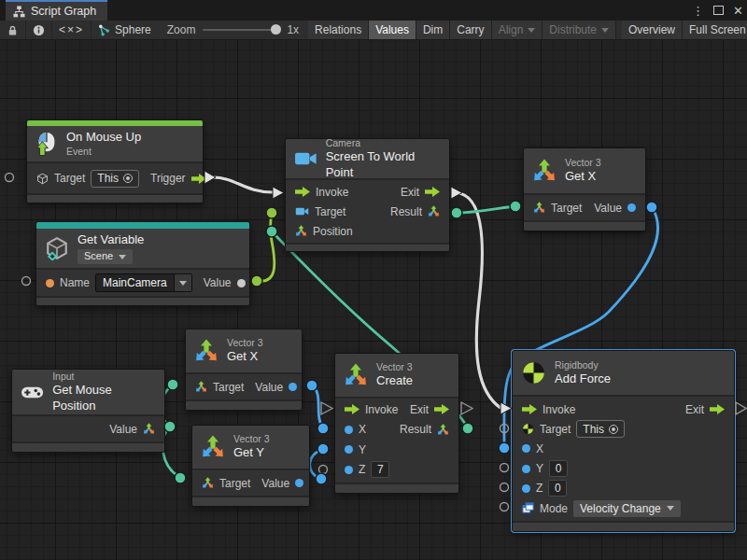 This screenshot has width=747, height=560. Describe the element at coordinates (143, 283) in the screenshot. I see `port-row-name-value: Name MainCamera Value` at that location.